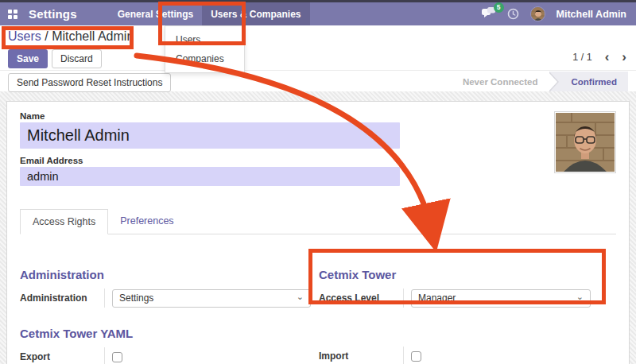  I want to click on activity-clock-icon, so click(514, 14).